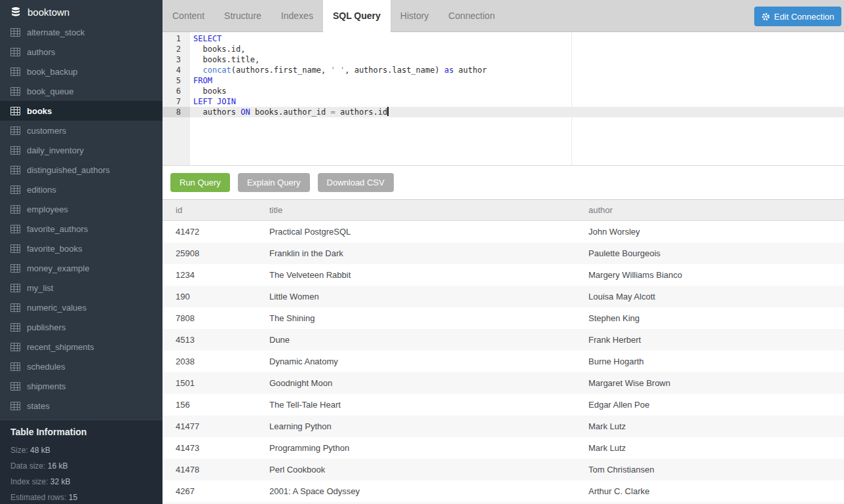  Describe the element at coordinates (517, 112) in the screenshot. I see `code-line: authors ON books.author_id = authors.id` at that location.